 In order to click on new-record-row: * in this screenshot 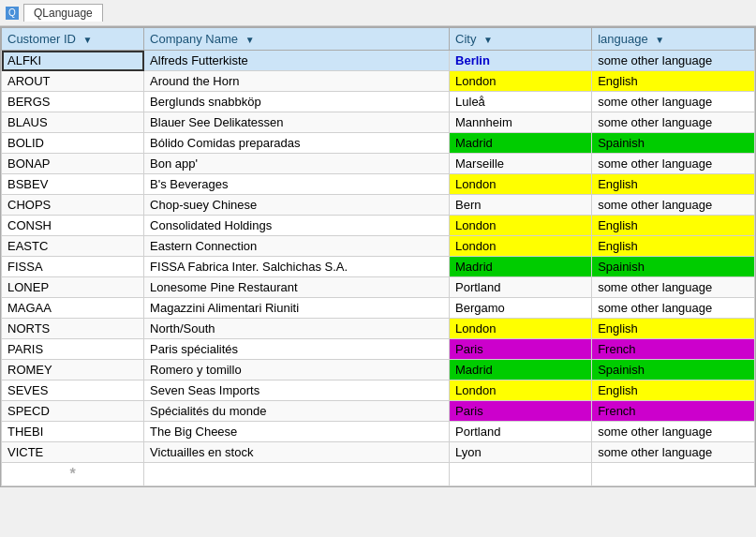, I will do `click(378, 474)`.